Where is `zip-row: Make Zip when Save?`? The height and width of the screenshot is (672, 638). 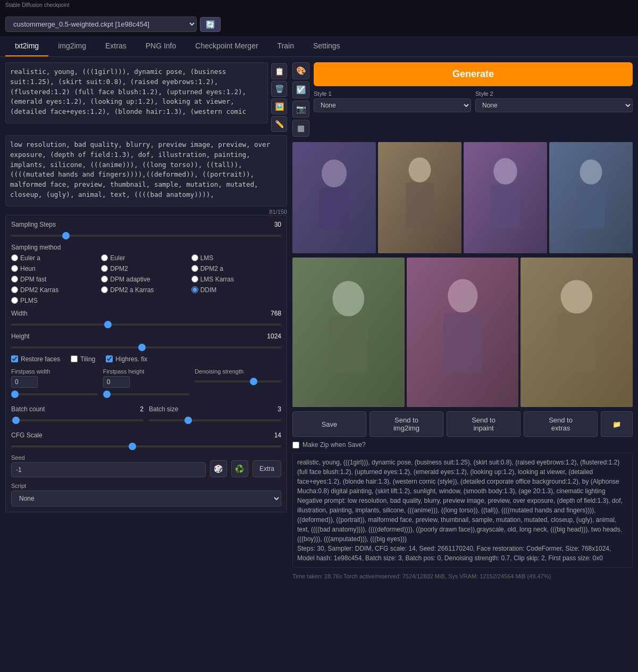 zip-row: Make Zip when Save? is located at coordinates (463, 445).